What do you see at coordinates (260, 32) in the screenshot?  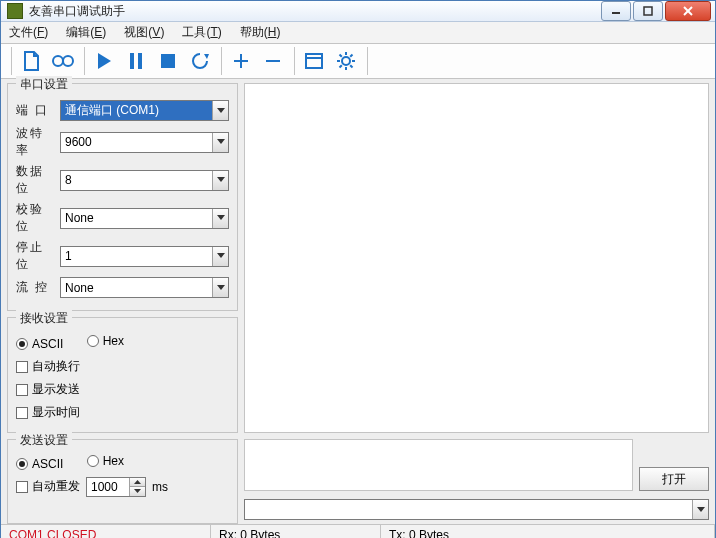 I see `menu-help: 帮助(H)` at bounding box center [260, 32].